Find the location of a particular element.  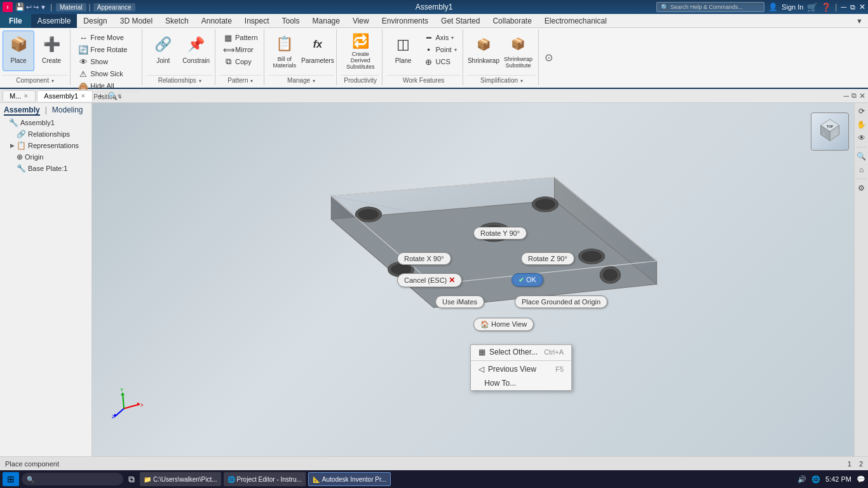

electromechanical-menu: Electromechanical is located at coordinates (576, 21).